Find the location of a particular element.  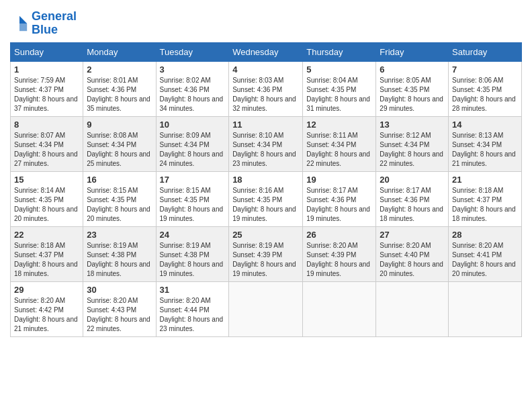

calendar-cell: 18Sunrise: 8:16 AM Sunset: 4:35 PM Dayli… is located at coordinates (266, 199).